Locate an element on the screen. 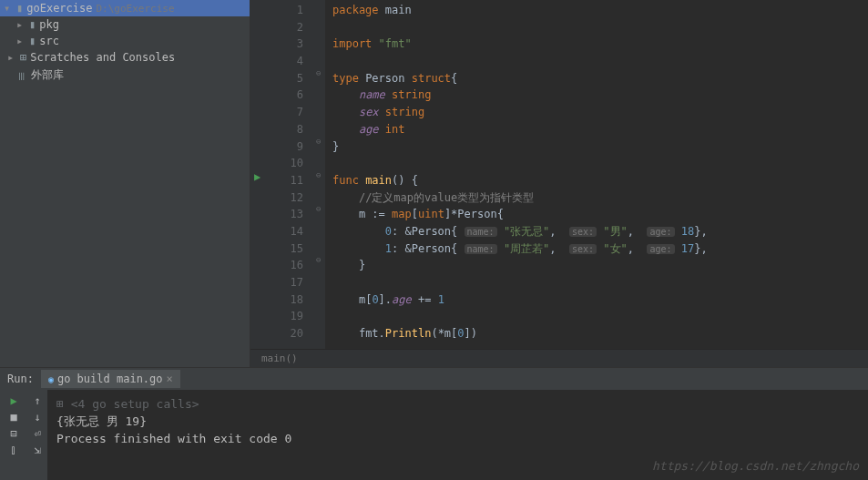  run-tab-label: go build main.go is located at coordinates (110, 379).